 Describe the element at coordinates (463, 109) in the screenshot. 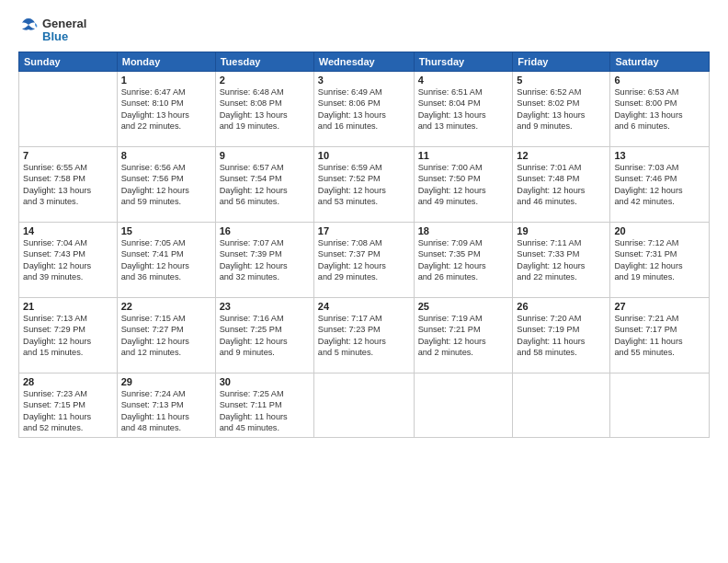

I see `calendar-cell: 4Sunrise: 6:51 AMSunset: 8:04 PMDaylight…` at that location.